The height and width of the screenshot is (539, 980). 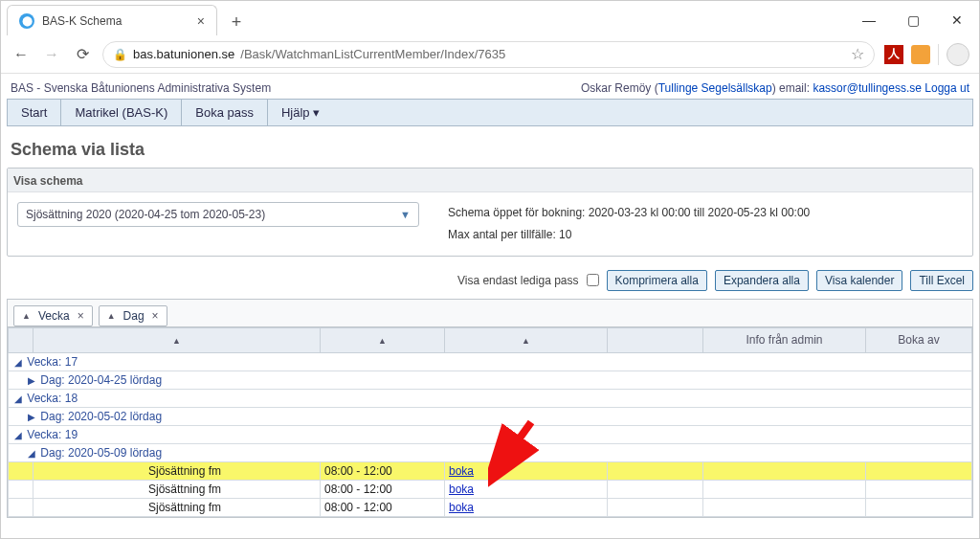 What do you see at coordinates (52, 55) in the screenshot?
I see `forward-button: →` at bounding box center [52, 55].